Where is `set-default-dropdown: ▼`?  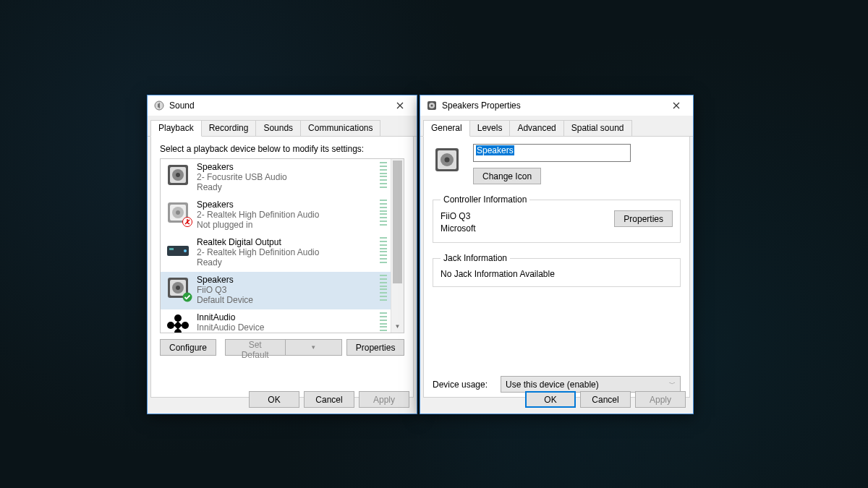
set-default-dropdown: ▼ is located at coordinates (314, 347).